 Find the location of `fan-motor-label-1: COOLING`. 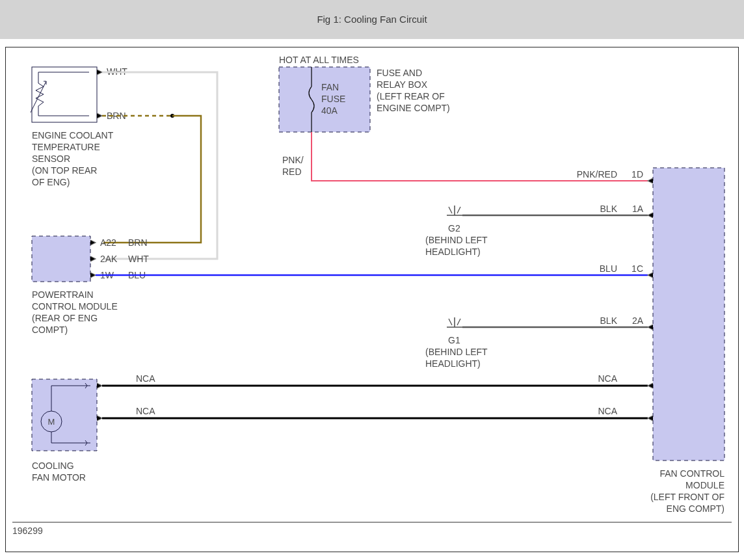

fan-motor-label-1: COOLING is located at coordinates (53, 466).